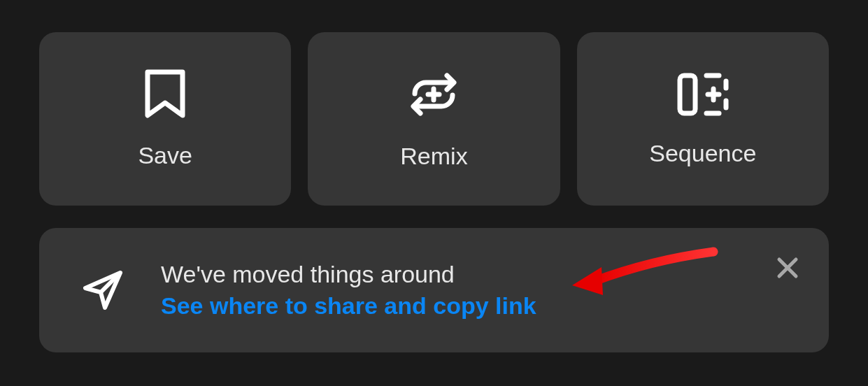  Describe the element at coordinates (702, 154) in the screenshot. I see `sequence-label: Sequence` at that location.